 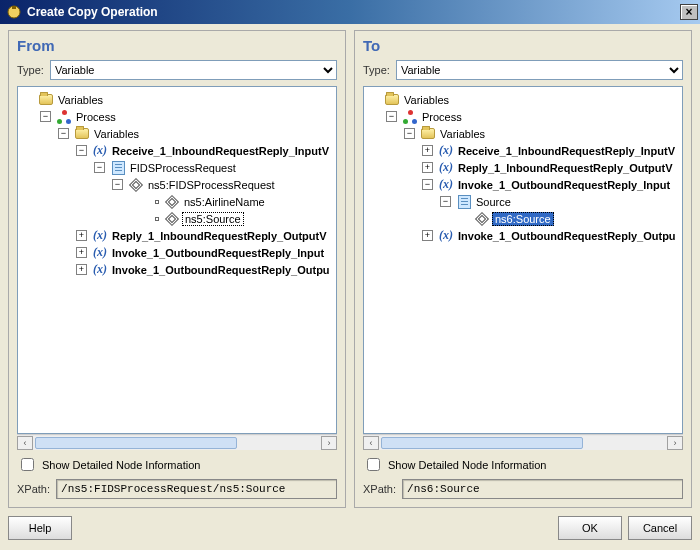 What do you see at coordinates (177, 46) in the screenshot?
I see `from-heading: From` at bounding box center [177, 46].